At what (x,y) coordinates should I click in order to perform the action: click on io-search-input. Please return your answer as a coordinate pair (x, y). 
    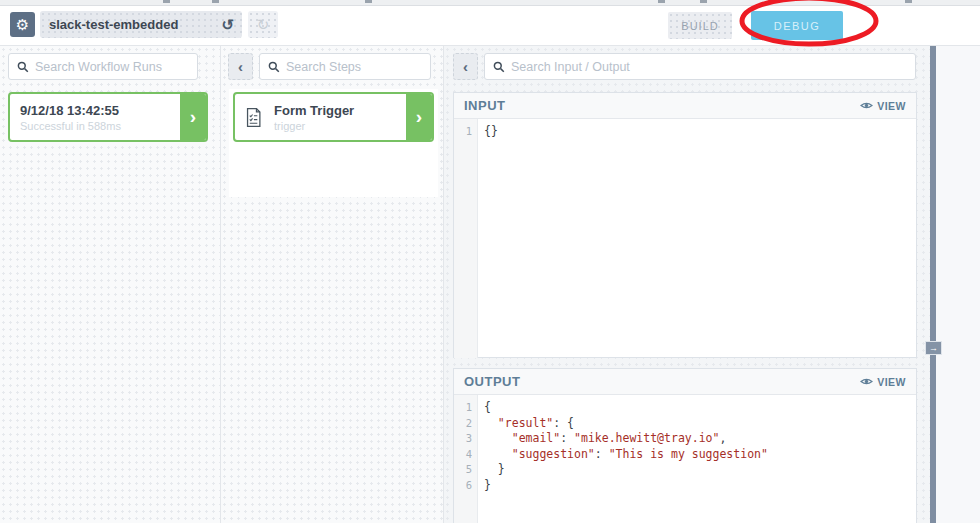
    Looking at the image, I should click on (709, 67).